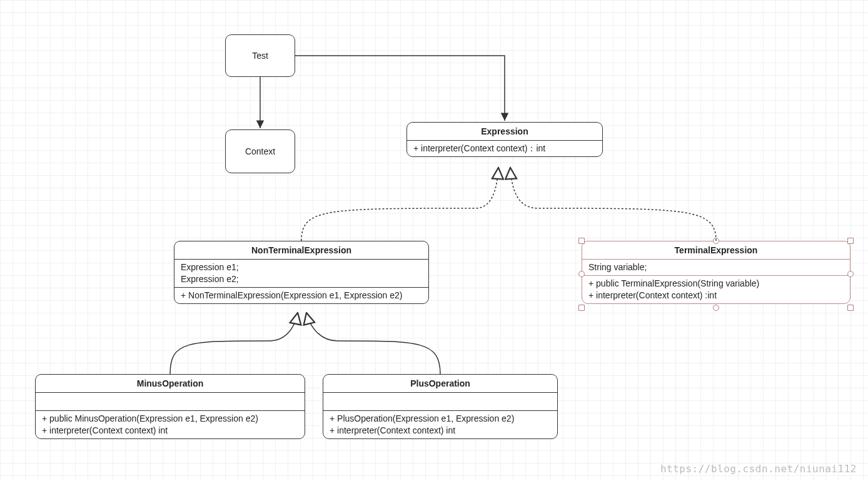  Describe the element at coordinates (170, 407) in the screenshot. I see `class-minus: MinusOperation + public MinusOperation(E…` at that location.